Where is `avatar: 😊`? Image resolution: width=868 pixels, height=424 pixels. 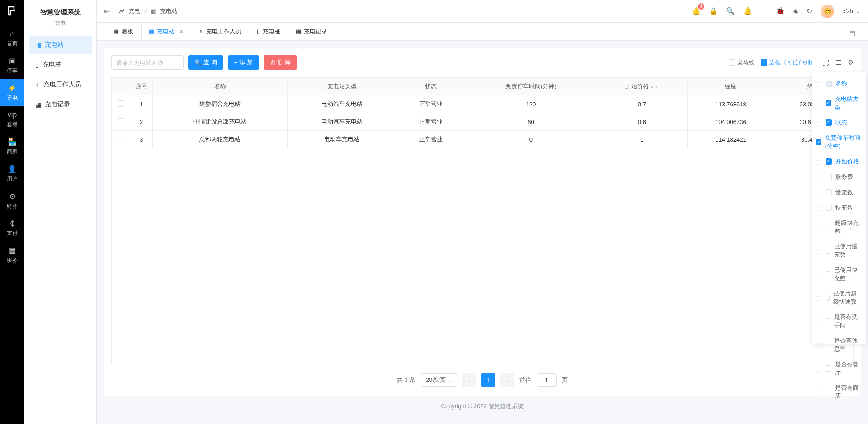 avatar: 😊 is located at coordinates (827, 11).